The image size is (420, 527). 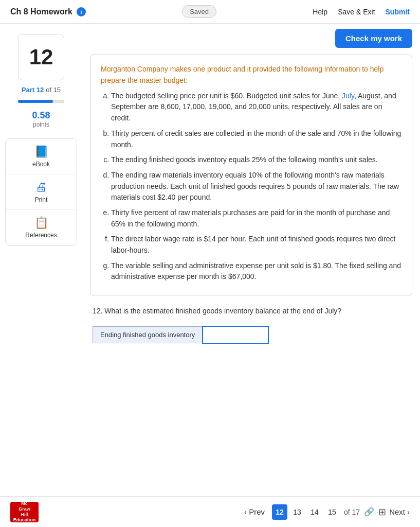 I want to click on progress-bar-container, so click(x=41, y=101).